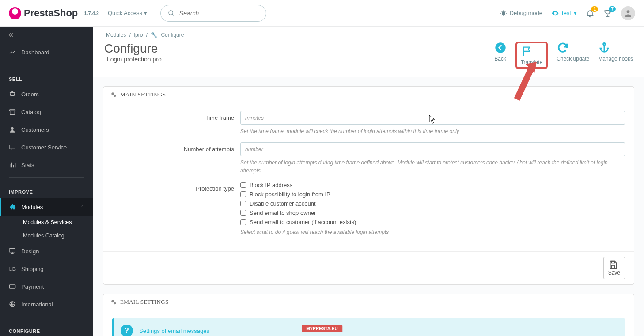  Describe the element at coordinates (368, 315) in the screenshot. I see `email-settings-panel: EMAIL SETTINGS ? Settings of email messa…` at that location.